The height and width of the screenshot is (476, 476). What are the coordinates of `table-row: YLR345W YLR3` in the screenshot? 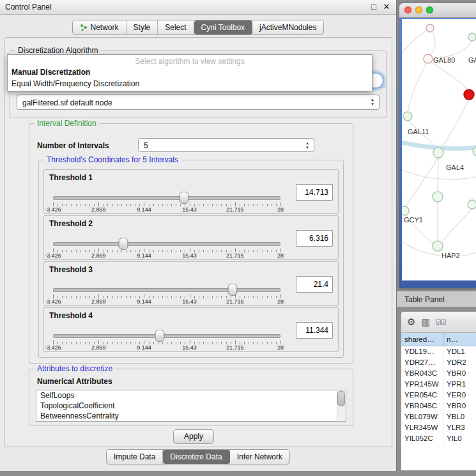 It's located at (438, 428).